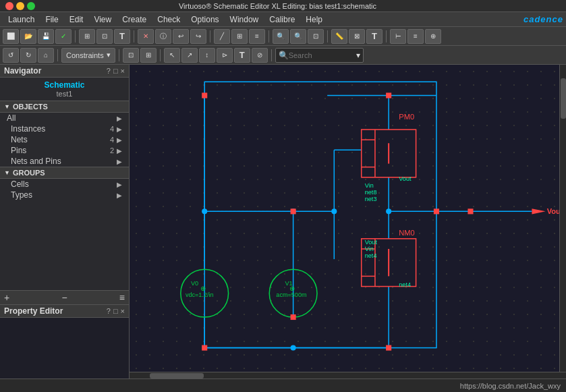  Describe the element at coordinates (348, 375) in the screenshot. I see `horizontal-scrollbar` at that location.